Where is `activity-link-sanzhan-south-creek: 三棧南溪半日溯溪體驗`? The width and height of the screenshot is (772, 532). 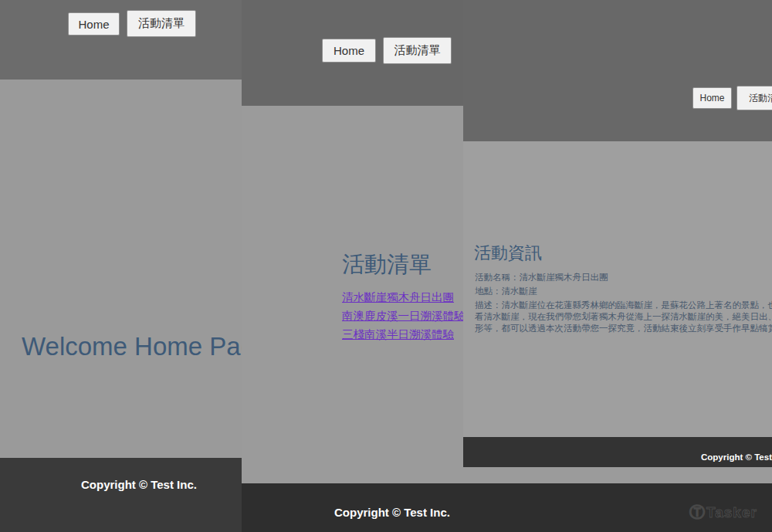
activity-link-sanzhan-south-creek: 三棧南溪半日溯溪體驗 is located at coordinates (398, 335).